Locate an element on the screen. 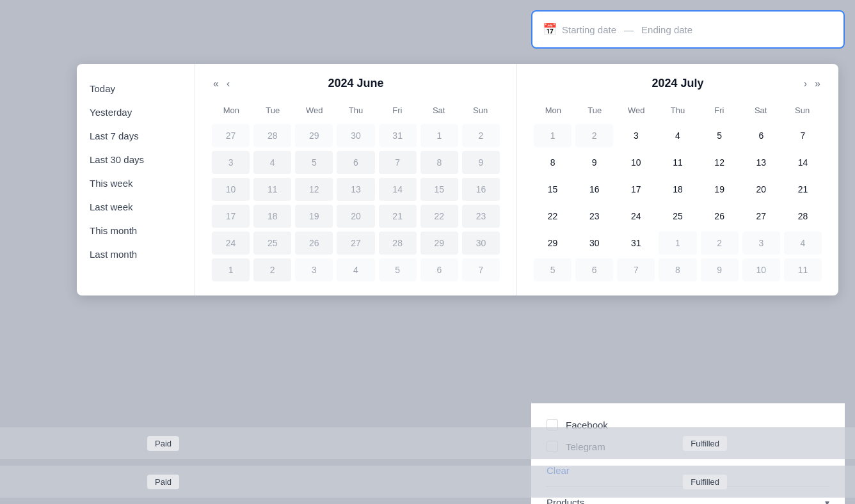 This screenshot has width=855, height=504. fulfilled-badge-2: Fulfilled is located at coordinates (705, 482).